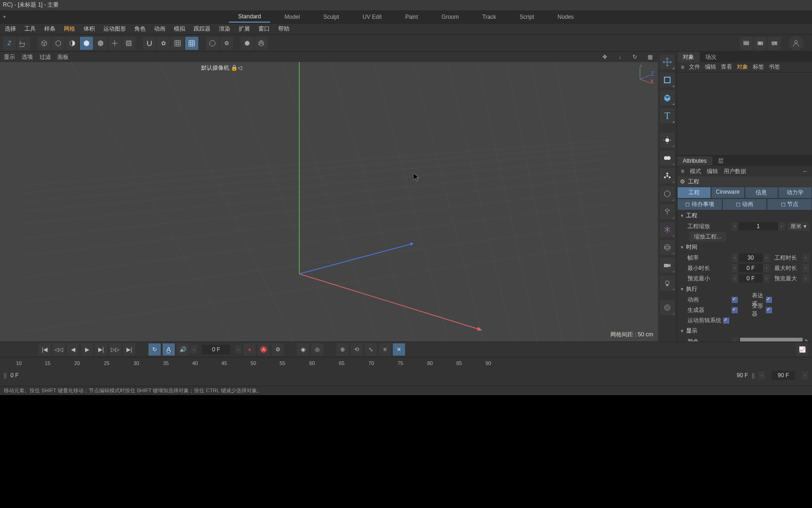  Describe the element at coordinates (155, 349) in the screenshot. I see `loop-icon: ↻` at that location.